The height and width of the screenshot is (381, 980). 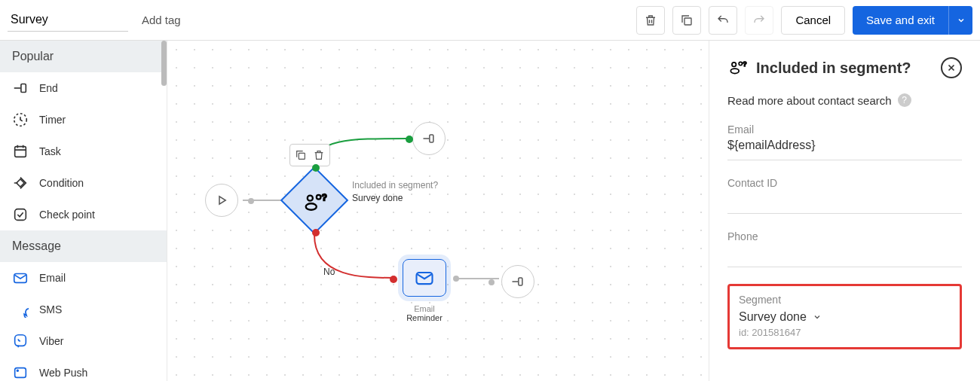 I want to click on sidebar-item-label: Task, so click(x=50, y=151).